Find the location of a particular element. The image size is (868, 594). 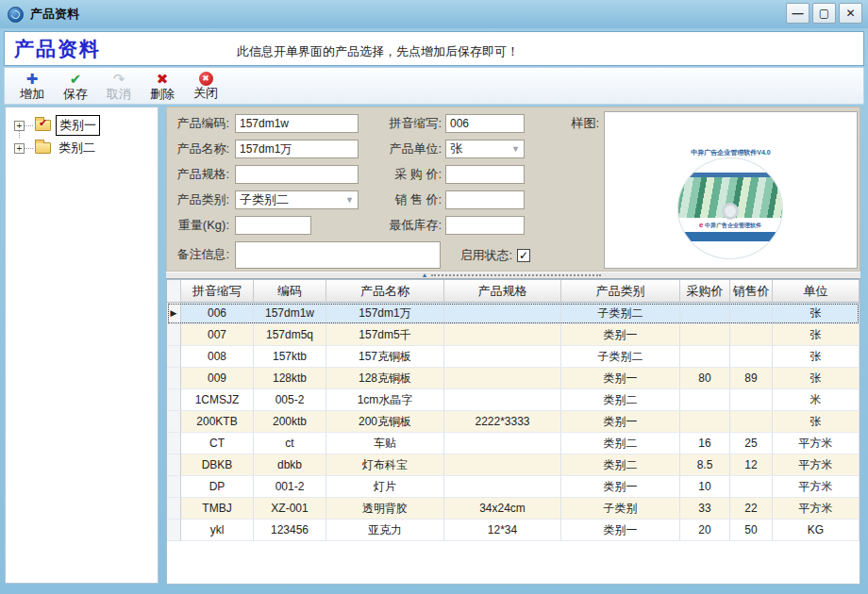

table-cell: 8.5 is located at coordinates (706, 466).